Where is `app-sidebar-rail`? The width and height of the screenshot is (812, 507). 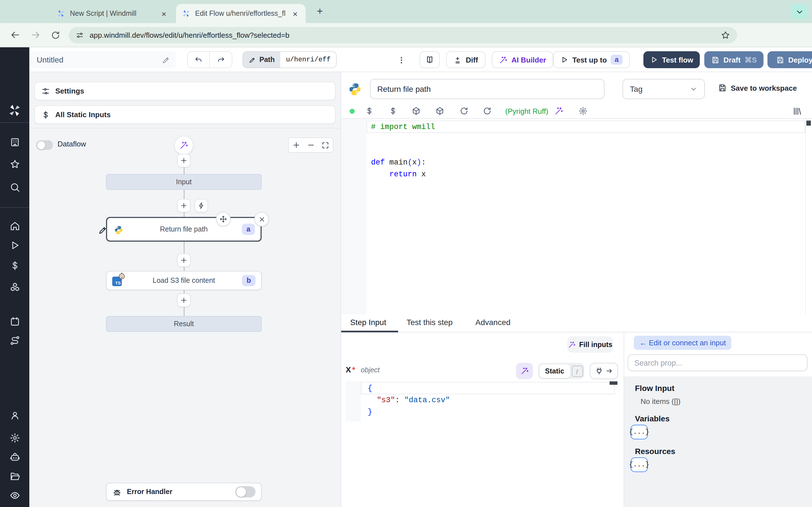 app-sidebar-rail is located at coordinates (15, 277).